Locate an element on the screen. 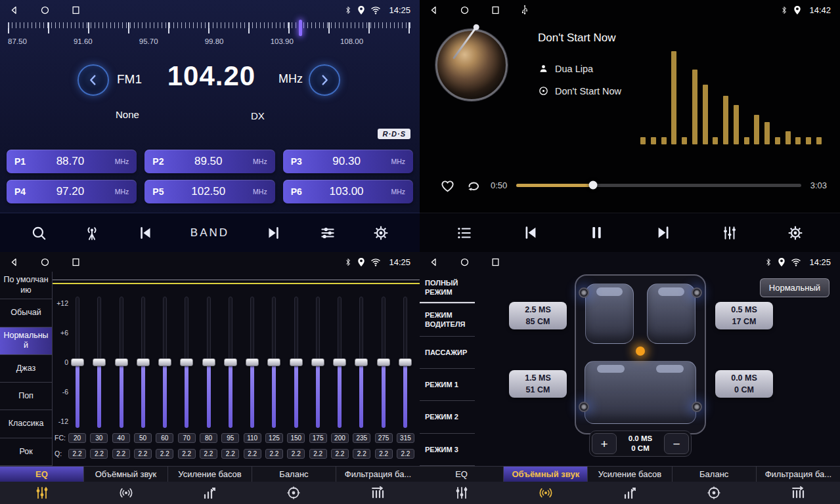 This screenshot has width=840, height=504. mode-item-driver: РЕЖИМ ВОДИТЕЛЯ is located at coordinates (447, 320).